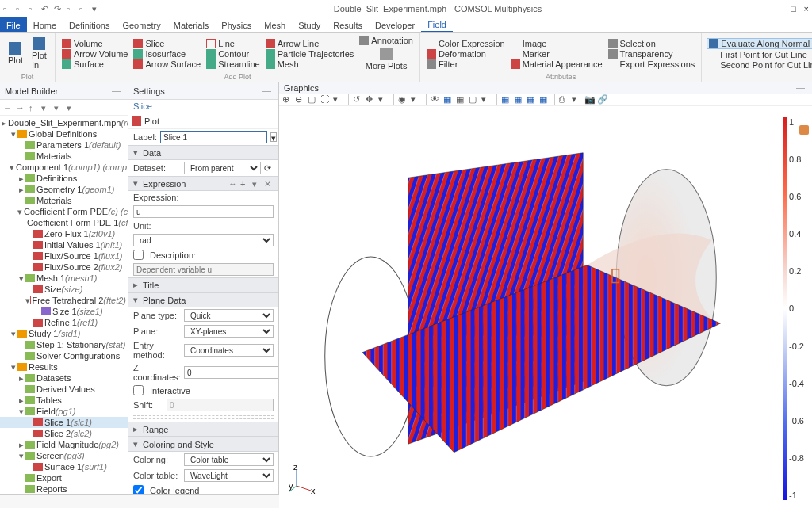  I want to click on btn-annotation: Annotation, so click(386, 40).